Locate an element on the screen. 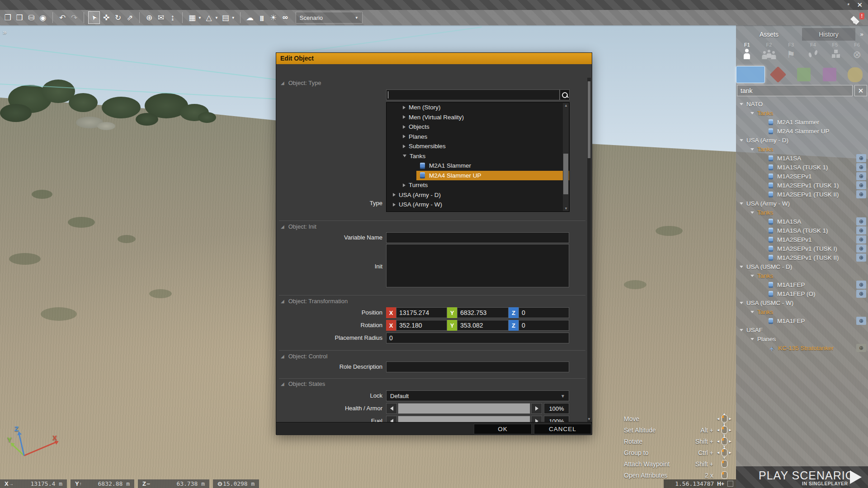 The image size is (868, 488). dialog-title: Edit Object is located at coordinates (434, 59).